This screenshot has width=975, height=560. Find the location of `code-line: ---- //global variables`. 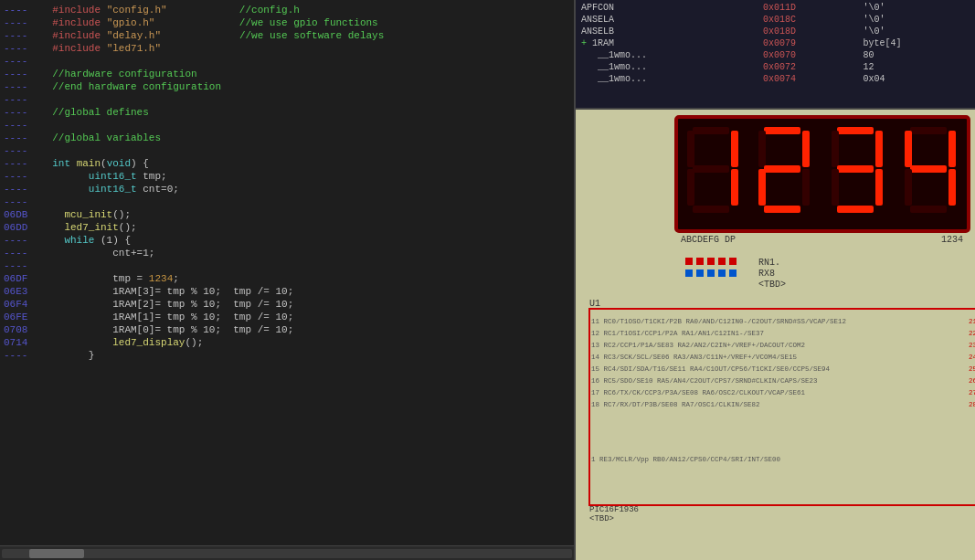

code-line: ---- //global variables is located at coordinates (287, 138).